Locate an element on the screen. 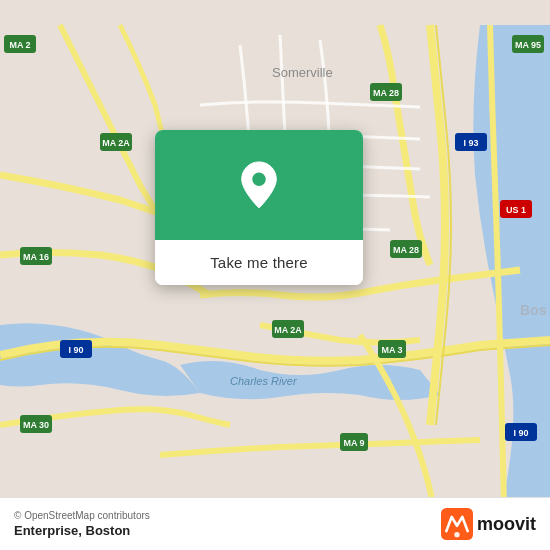 Image resolution: width=550 pixels, height=550 pixels. moovit-logo: moovit is located at coordinates (488, 524).